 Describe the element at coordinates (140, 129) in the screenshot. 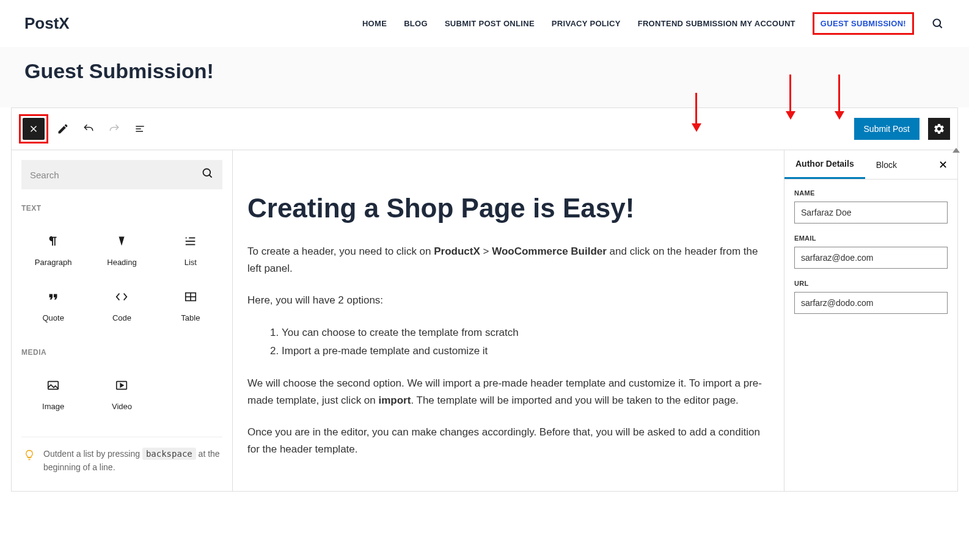

I see `document-outline-button` at that location.